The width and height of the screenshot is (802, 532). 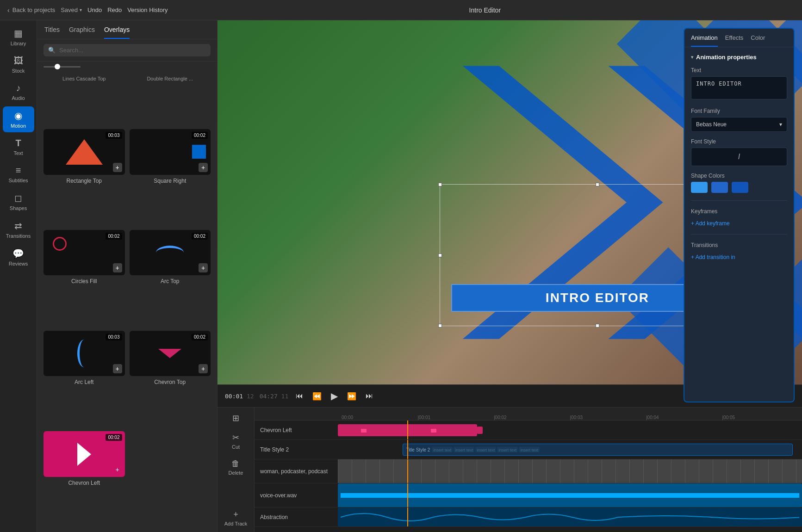 What do you see at coordinates (440, 255) in the screenshot?
I see `handle-ml` at bounding box center [440, 255].